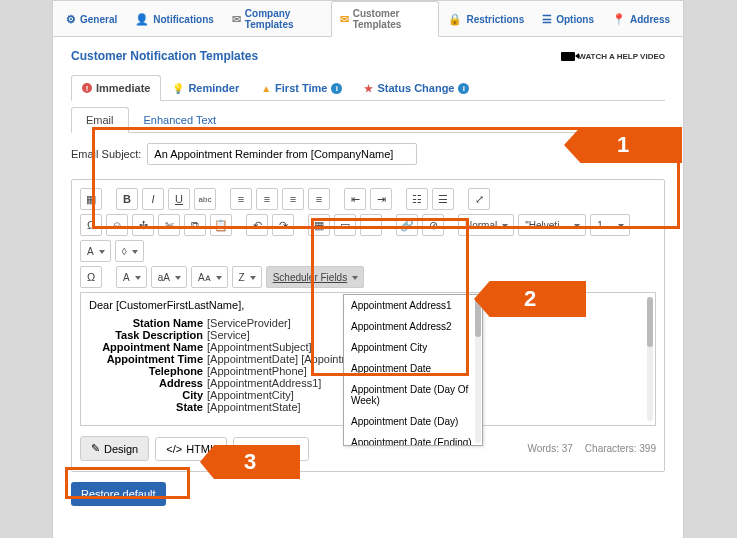 The height and width of the screenshot is (538, 737). I want to click on size-select: 1…, so click(610, 225).